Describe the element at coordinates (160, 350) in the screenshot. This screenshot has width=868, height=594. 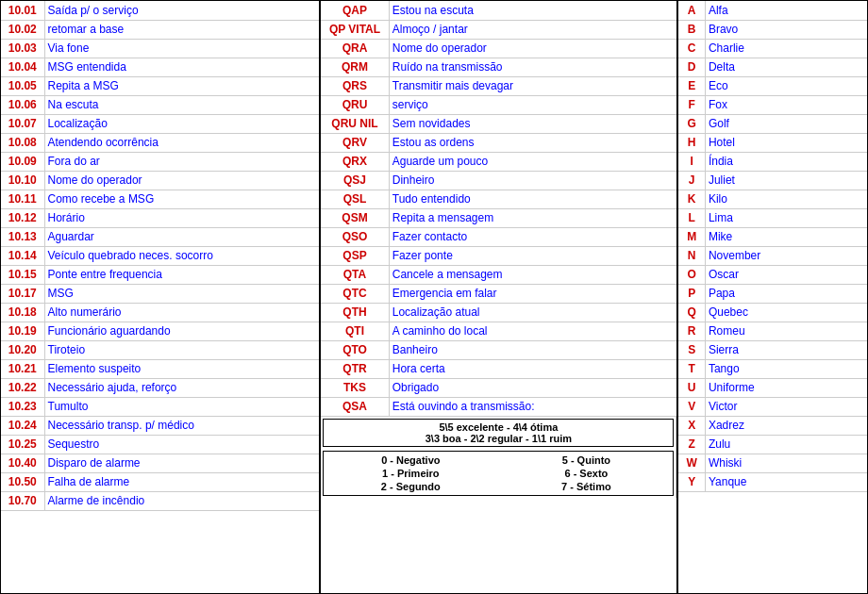
I see `table-row: 10.20 Tiroteio` at that location.